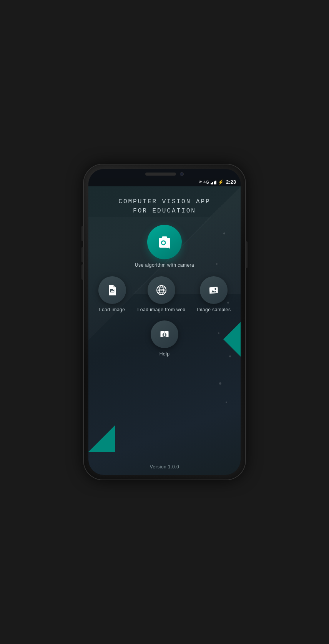 The width and height of the screenshot is (329, 644). What do you see at coordinates (164, 206) in the screenshot?
I see `app-title: COMPUTER VISION APP FOR EDUCATION` at bounding box center [164, 206].